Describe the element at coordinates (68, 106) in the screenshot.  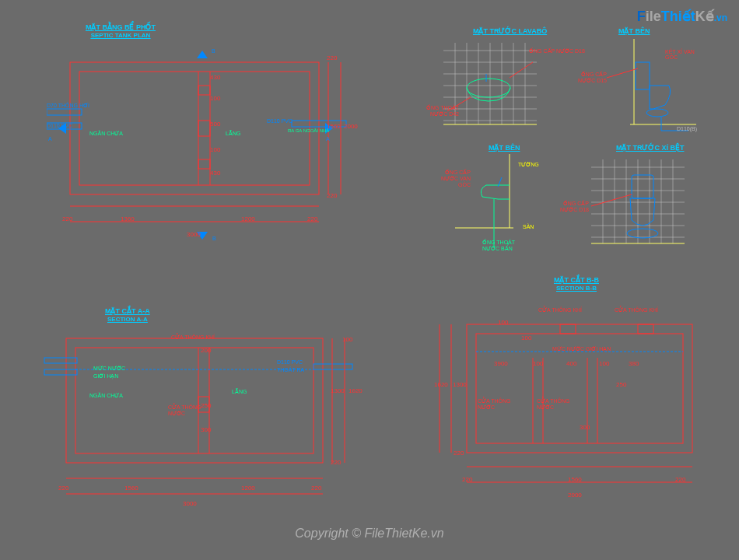
I see `plan-label-d70: D70 THÔNG HƠI` at that location.